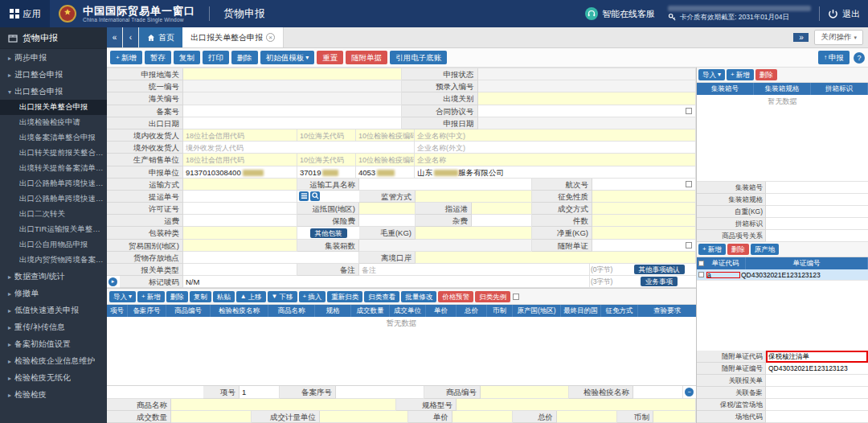  What do you see at coordinates (537, 310) in the screenshot?
I see `goods-column-header: 原产国(地区)` at bounding box center [537, 310].